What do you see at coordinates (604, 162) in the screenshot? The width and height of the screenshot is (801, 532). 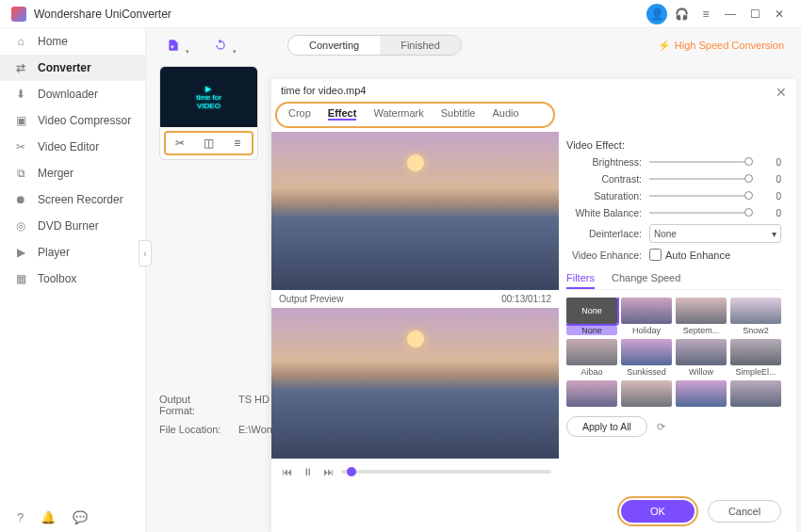 I see `brightness-label: Brightness:` at bounding box center [604, 162].